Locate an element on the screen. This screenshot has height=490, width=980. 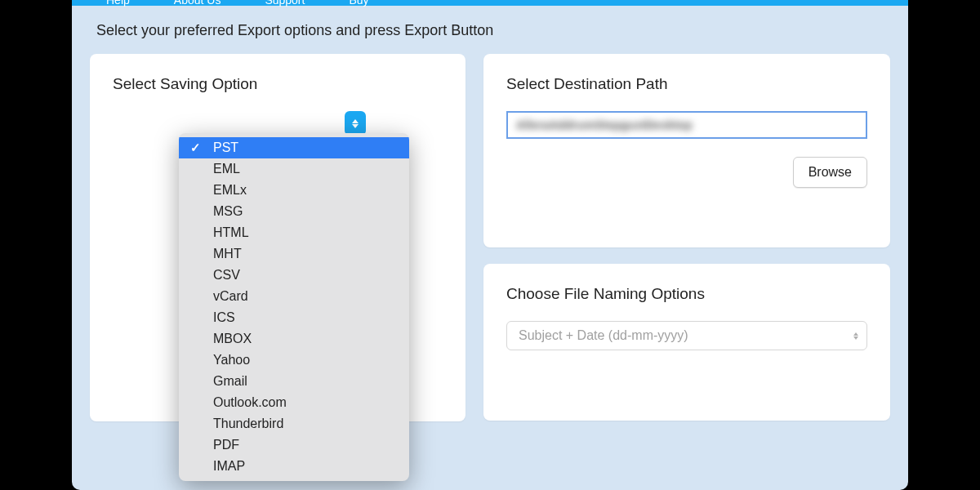
nav-about: About Us is located at coordinates (198, 3).